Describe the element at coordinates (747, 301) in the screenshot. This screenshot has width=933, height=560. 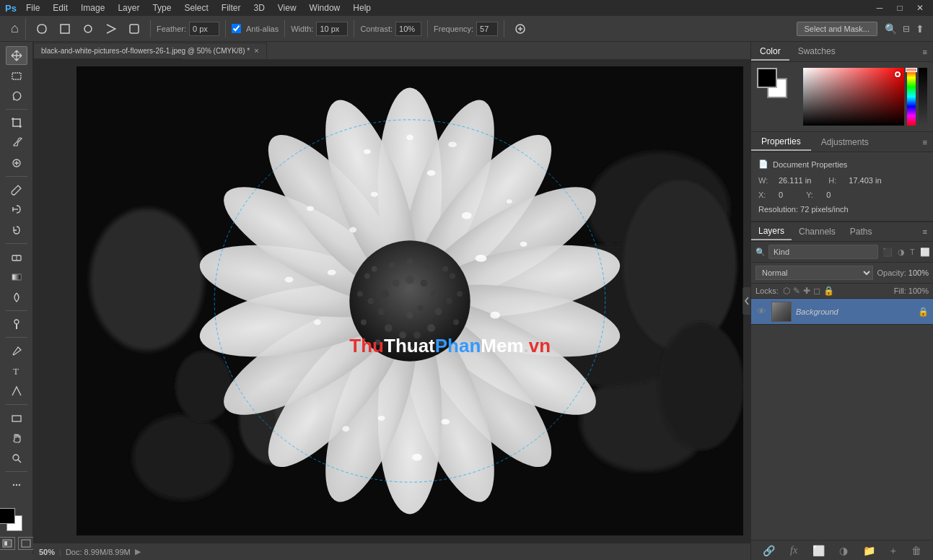
I see `panel-collapse-button` at that location.